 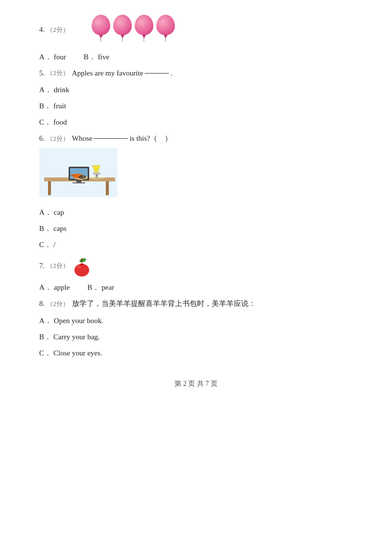 What do you see at coordinates (54, 245) in the screenshot?
I see `q6-c-text: /` at bounding box center [54, 245].